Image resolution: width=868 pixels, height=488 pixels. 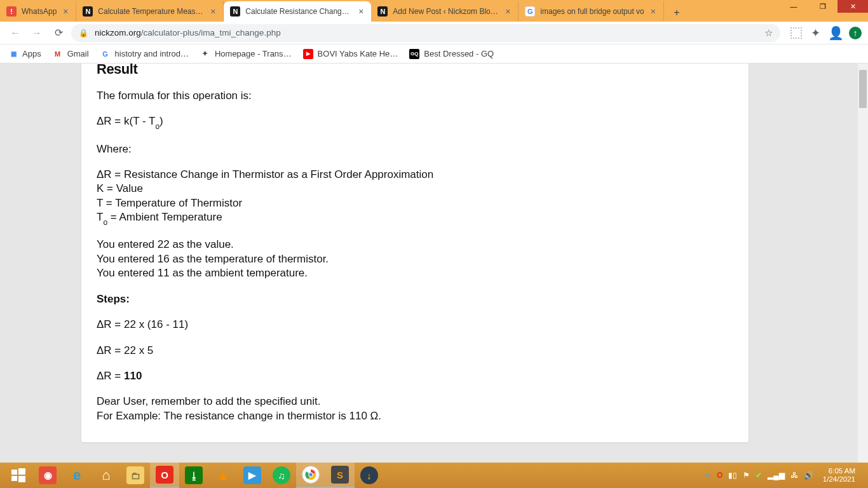 What do you see at coordinates (415, 351) in the screenshot?
I see `step-2: ΔR = 22 x 5` at bounding box center [415, 351].